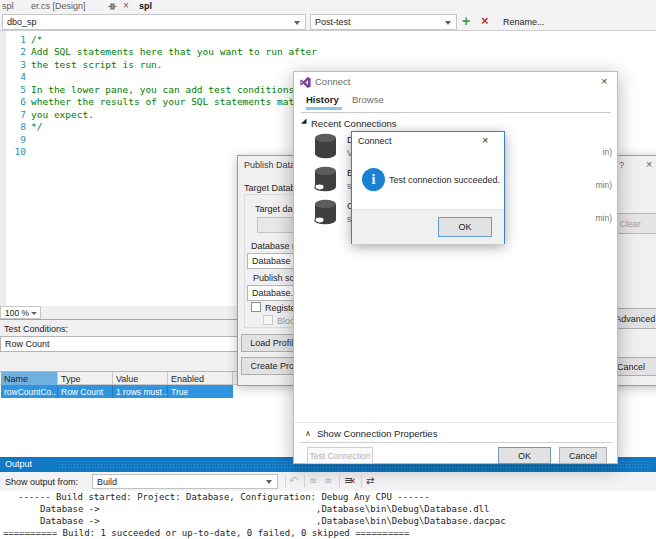  Describe the element at coordinates (402, 509) in the screenshot. I see `console-line-2-path: ,Database\bin\Debug\Database.dll` at that location.